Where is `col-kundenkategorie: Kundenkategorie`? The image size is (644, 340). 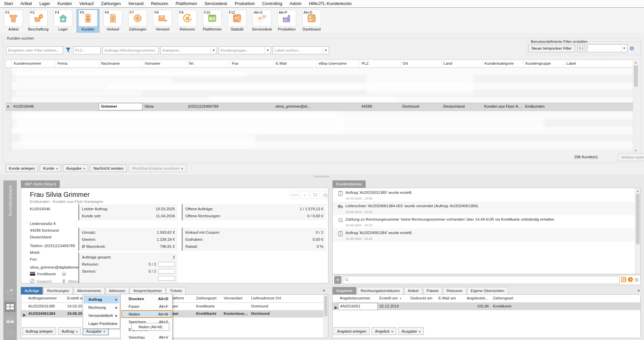
col-kundenkategorie: Kundenkategorie is located at coordinates (503, 64).